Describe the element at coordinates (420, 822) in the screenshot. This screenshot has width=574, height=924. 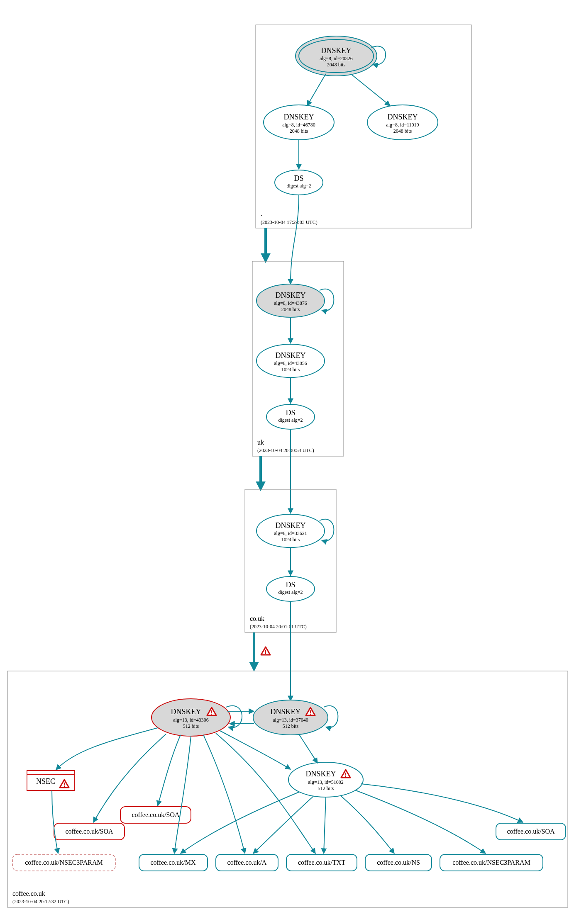
I see `edge-k3-to-nsec3p` at that location.